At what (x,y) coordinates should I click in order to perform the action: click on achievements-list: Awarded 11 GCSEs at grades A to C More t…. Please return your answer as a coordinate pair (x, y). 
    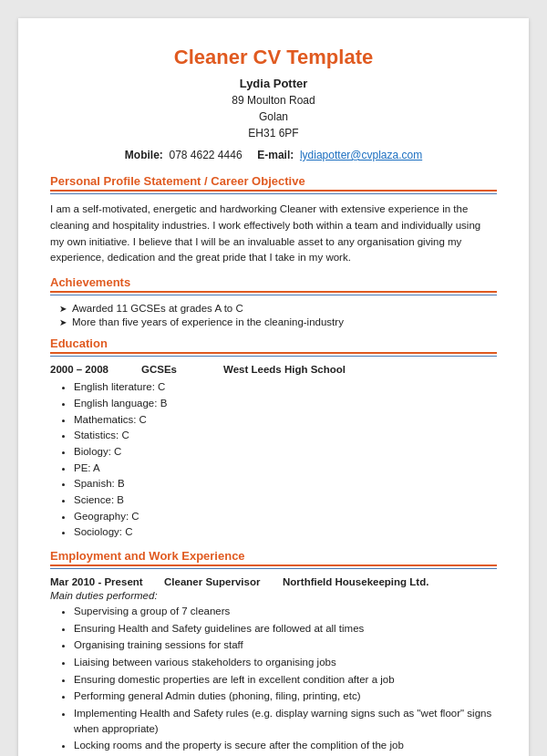
    Looking at the image, I should click on (278, 316).